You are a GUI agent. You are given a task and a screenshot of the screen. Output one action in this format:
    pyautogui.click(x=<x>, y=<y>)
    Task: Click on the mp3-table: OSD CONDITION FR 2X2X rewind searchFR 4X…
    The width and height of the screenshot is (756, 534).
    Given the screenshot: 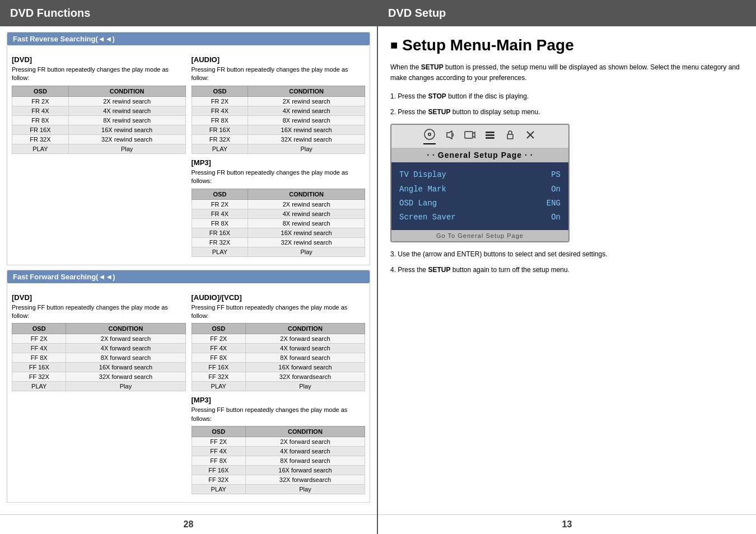 What is the action you would take?
    pyautogui.click(x=279, y=223)
    